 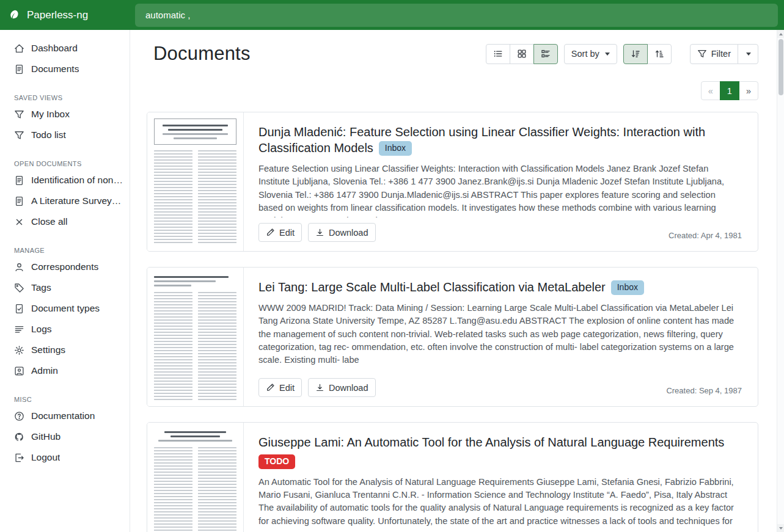 What do you see at coordinates (65, 48) in the screenshot?
I see `sidebar-item-dashboard: Dashboard` at bounding box center [65, 48].